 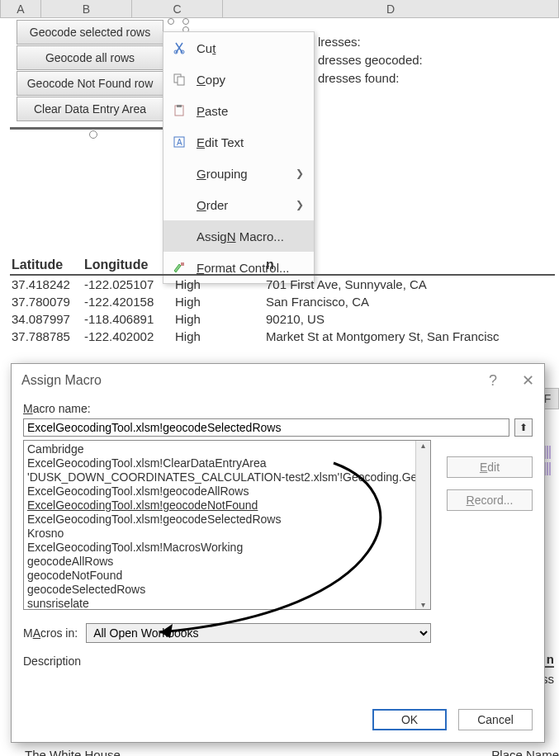 What do you see at coordinates (179, 79) in the screenshot?
I see `copy-icon` at bounding box center [179, 79].